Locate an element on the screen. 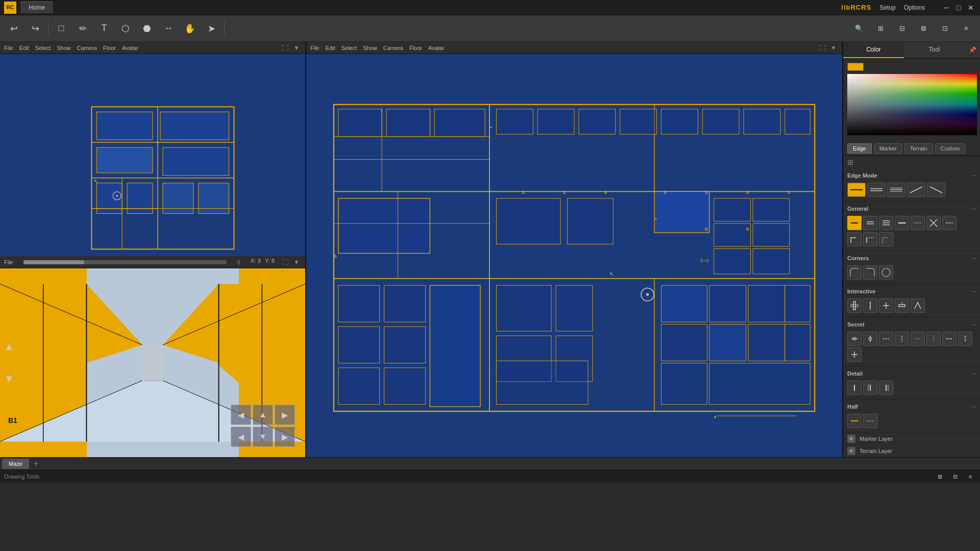  tab-terrain: Terrain is located at coordinates (919, 148).